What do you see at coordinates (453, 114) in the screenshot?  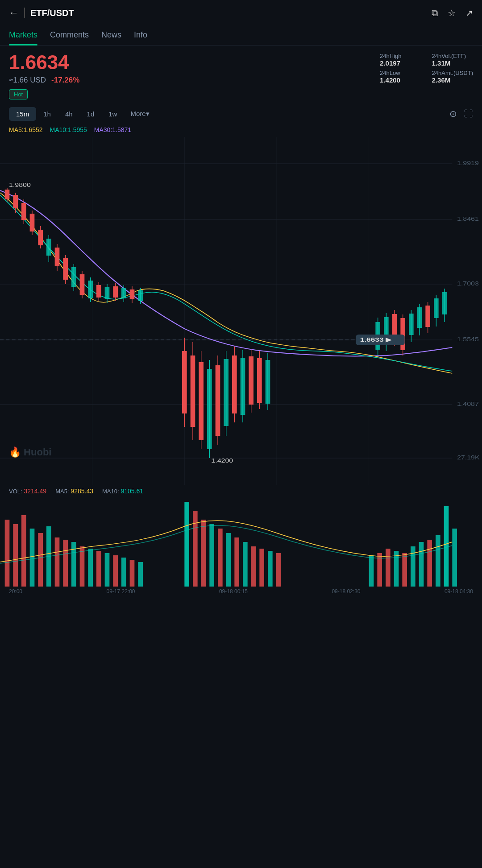 I see `crosshair-icon: ⊙` at bounding box center [453, 114].